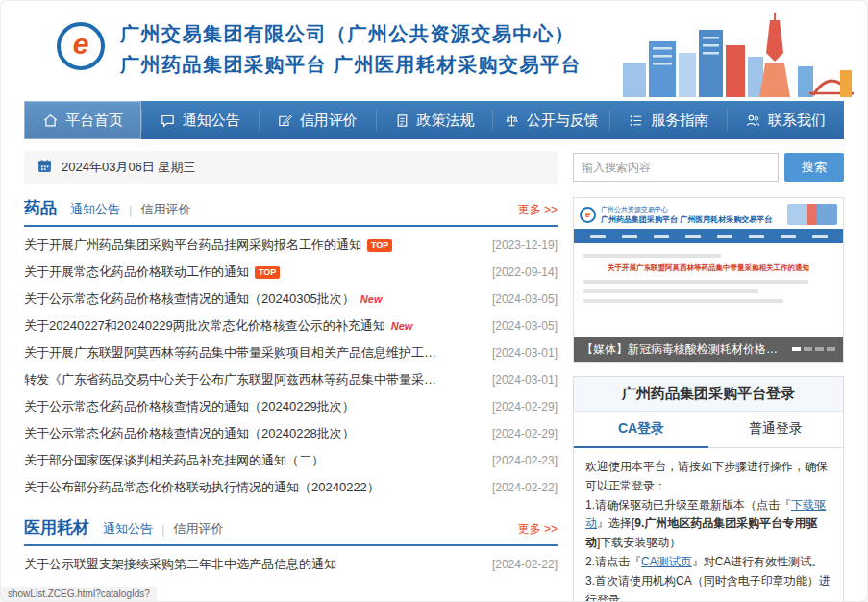 Image resolution: width=868 pixels, height=602 pixels. I want to click on site-logo-icon: e, so click(81, 46).